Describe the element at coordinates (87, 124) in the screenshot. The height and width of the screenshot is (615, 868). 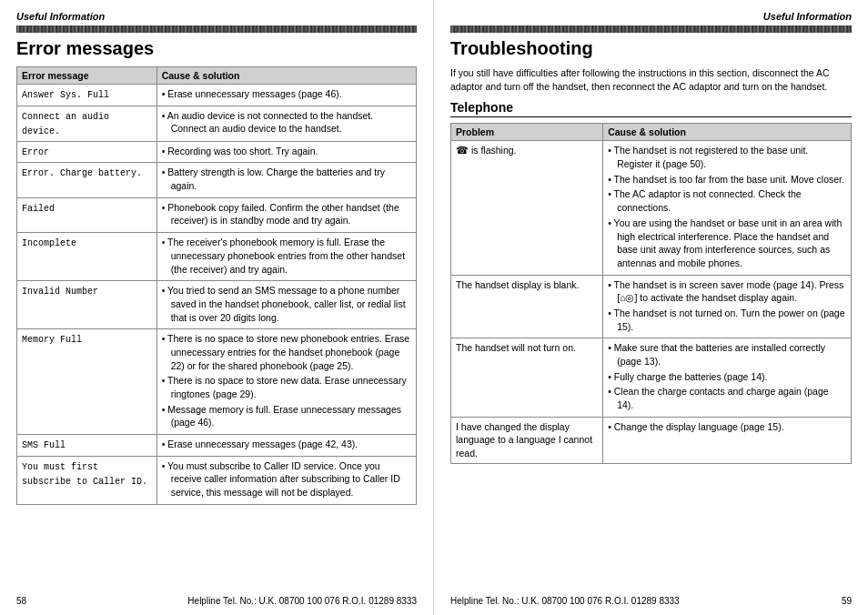
I see `error-message-cell: Connect an audio device.` at that location.